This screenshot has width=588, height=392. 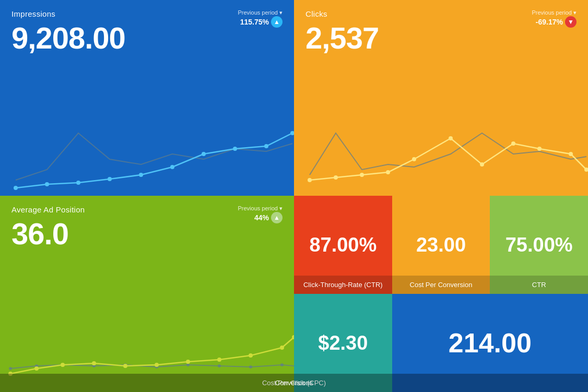 I want to click on ctr-value: 87.00%, so click(x=343, y=245).